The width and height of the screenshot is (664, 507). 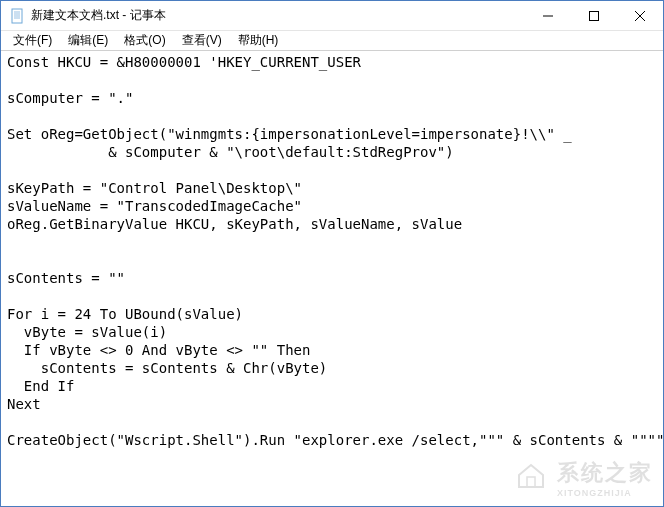 What do you see at coordinates (144, 40) in the screenshot?
I see `menu-format: 格式(O)` at bounding box center [144, 40].